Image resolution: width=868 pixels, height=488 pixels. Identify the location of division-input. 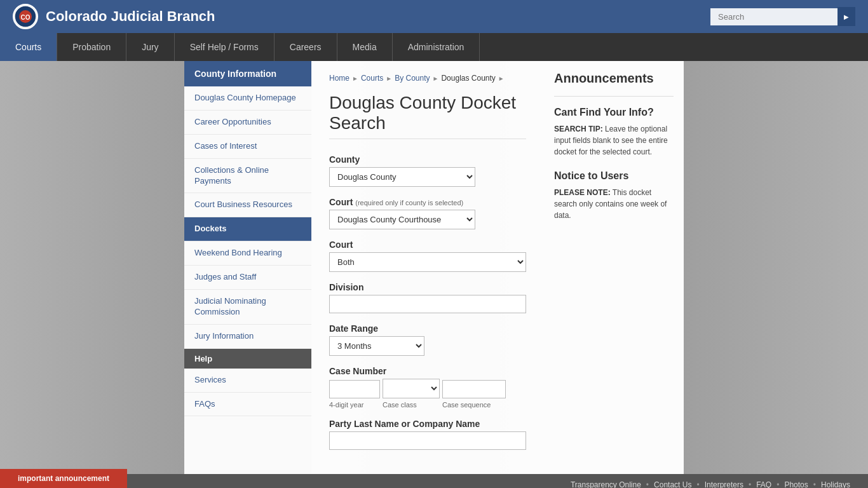
(428, 304).